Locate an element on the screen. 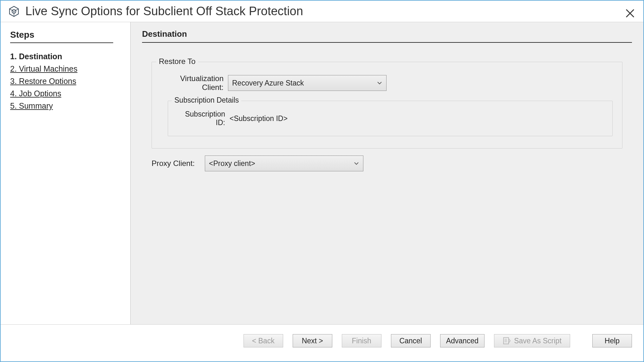 The width and height of the screenshot is (644, 362). proxy-client-value: <Proxy client> is located at coordinates (232, 163).